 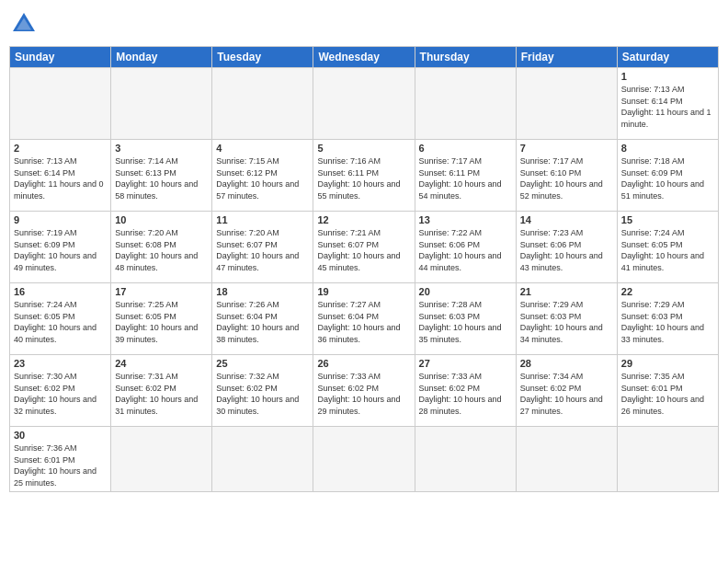 What do you see at coordinates (465, 363) in the screenshot?
I see `day-number: 27` at bounding box center [465, 363].